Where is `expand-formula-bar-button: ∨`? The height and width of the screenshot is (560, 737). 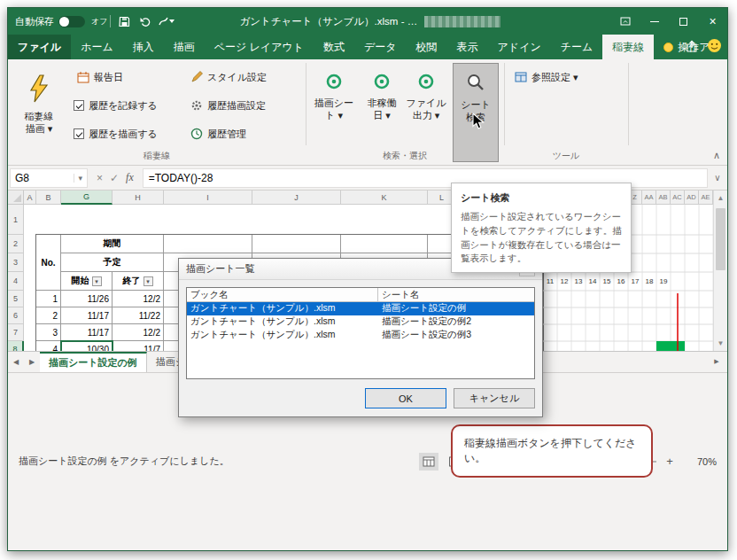 expand-formula-bar-button: ∨ is located at coordinates (718, 177).